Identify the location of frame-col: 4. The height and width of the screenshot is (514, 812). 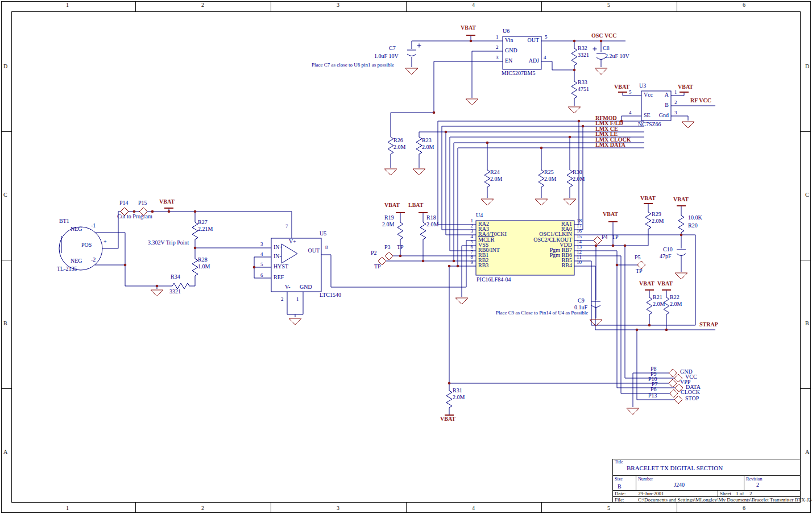
(473, 508).